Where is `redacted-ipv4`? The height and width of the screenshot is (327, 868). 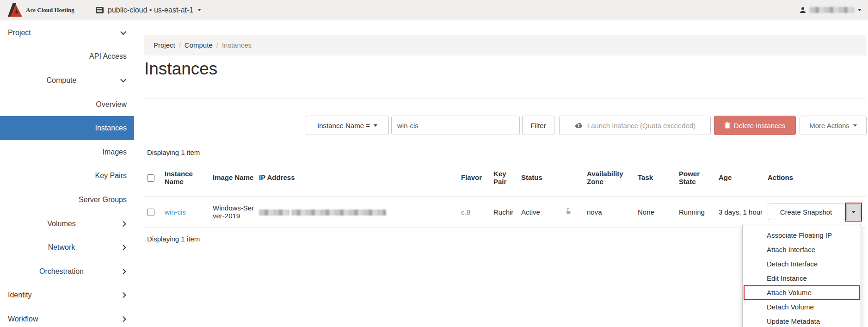 redacted-ipv4 is located at coordinates (274, 213).